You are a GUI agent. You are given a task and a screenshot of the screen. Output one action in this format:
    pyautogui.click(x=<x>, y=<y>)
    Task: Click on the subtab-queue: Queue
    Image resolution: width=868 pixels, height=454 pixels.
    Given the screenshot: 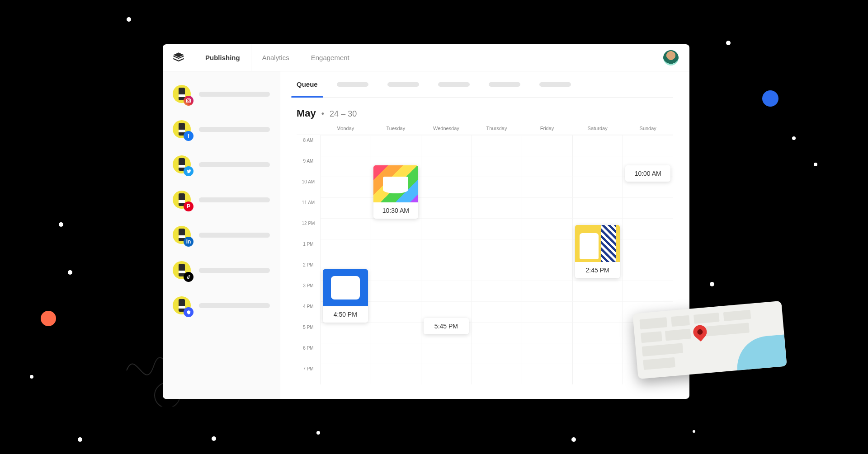 What is the action you would take?
    pyautogui.click(x=307, y=84)
    